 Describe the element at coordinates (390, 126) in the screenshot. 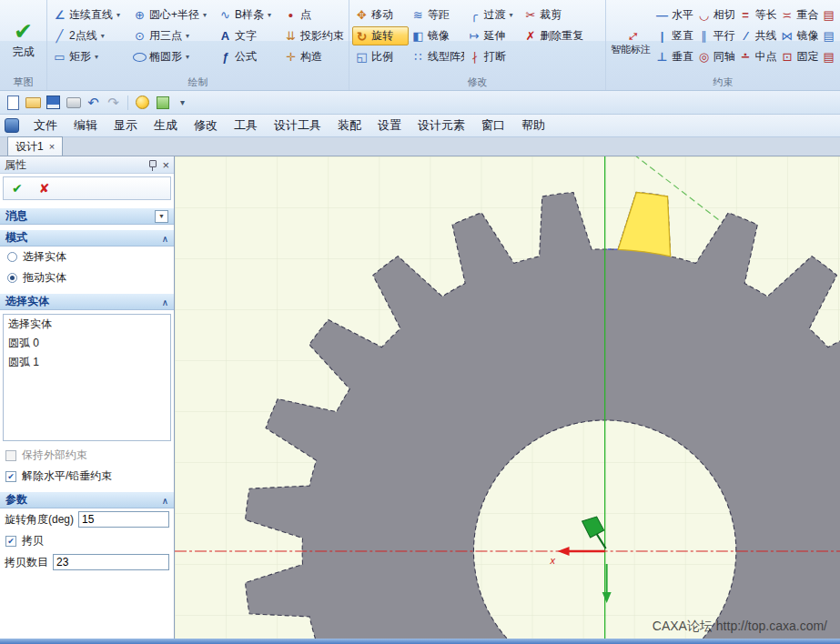

I see `menu-settings: 设置` at that location.